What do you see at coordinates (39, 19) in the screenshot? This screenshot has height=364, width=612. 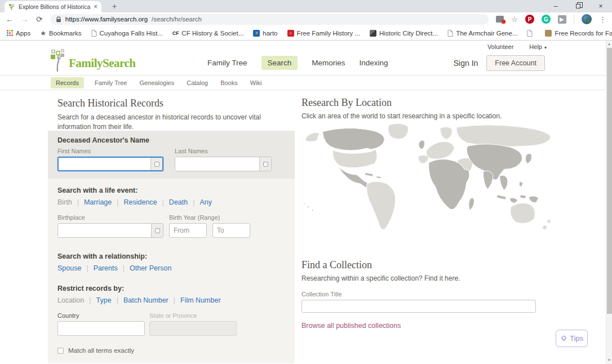 I see `refresh-icon: ⟳` at bounding box center [39, 19].